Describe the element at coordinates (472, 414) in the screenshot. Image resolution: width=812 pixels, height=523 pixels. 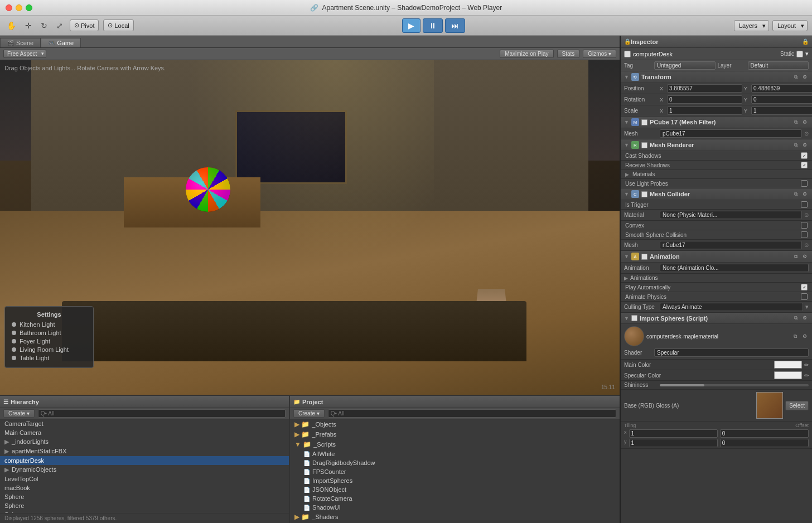
I see `project-search` at that location.